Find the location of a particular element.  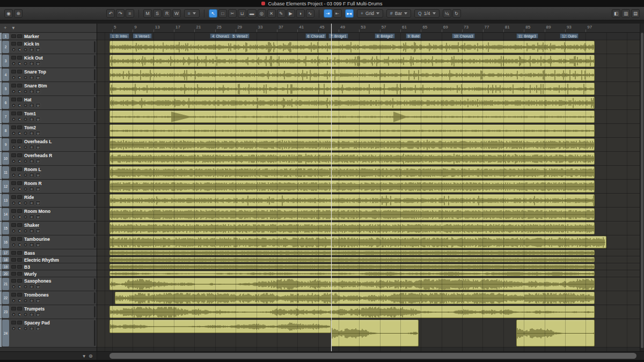

right-zone-toggle-button: ▤ is located at coordinates (635, 13).